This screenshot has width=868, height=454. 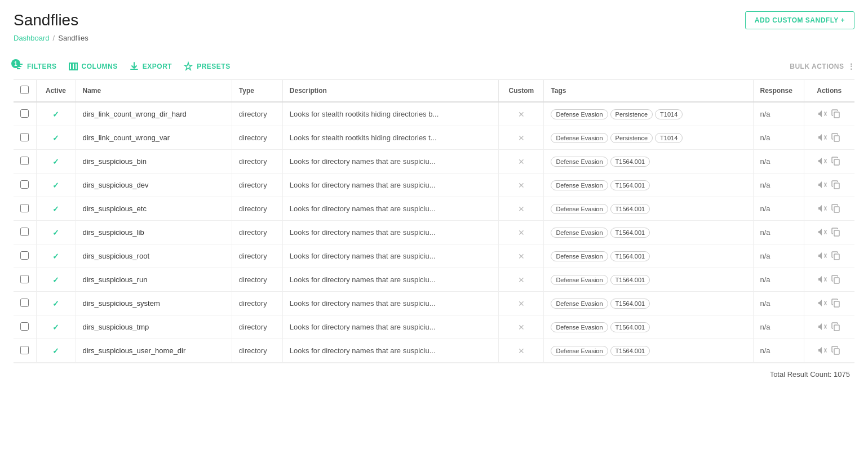 I want to click on table-row: ✓dirs_suspicious_tmpdirectoryLooks for d…, so click(x=434, y=327).